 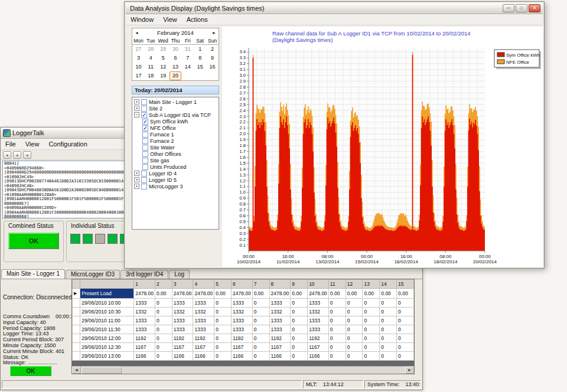 I want to click on calendar-day-2: 2, so click(x=213, y=50).